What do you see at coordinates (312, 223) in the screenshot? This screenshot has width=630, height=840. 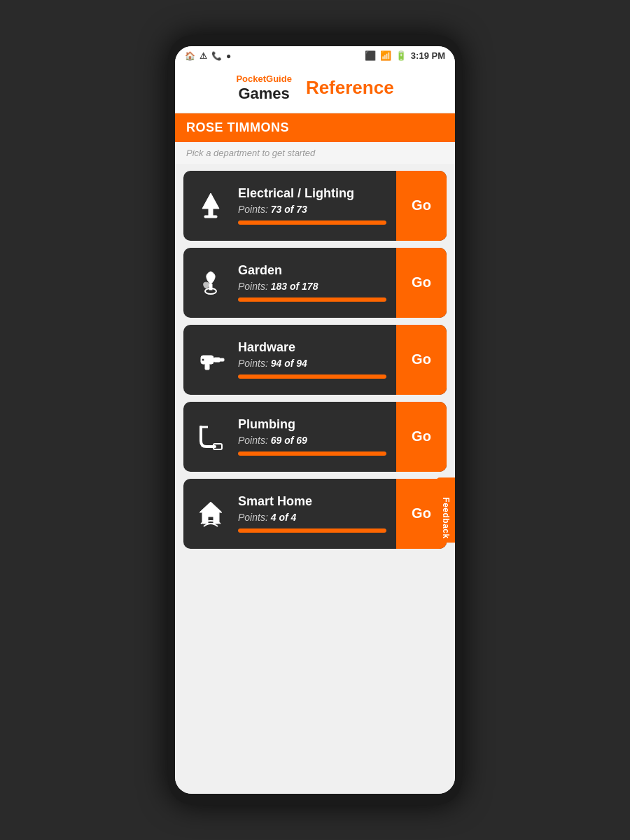 I see `progress-fill-electrical` at bounding box center [312, 223].